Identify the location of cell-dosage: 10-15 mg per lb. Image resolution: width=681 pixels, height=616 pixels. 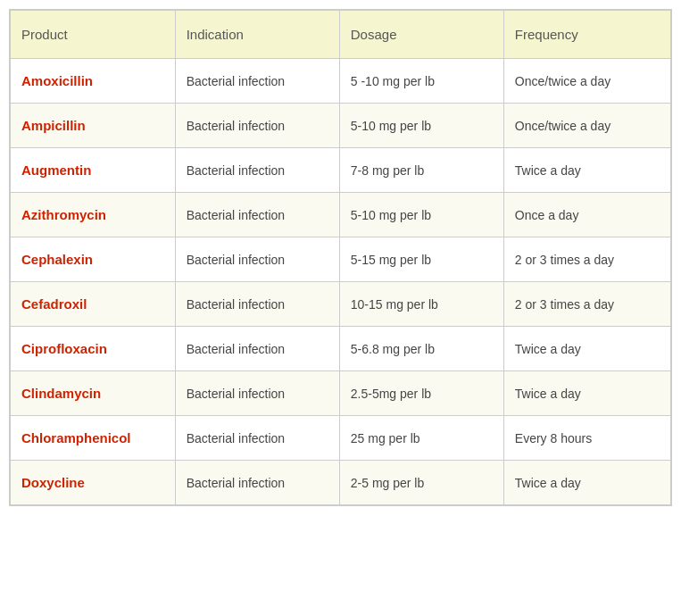
(421, 304).